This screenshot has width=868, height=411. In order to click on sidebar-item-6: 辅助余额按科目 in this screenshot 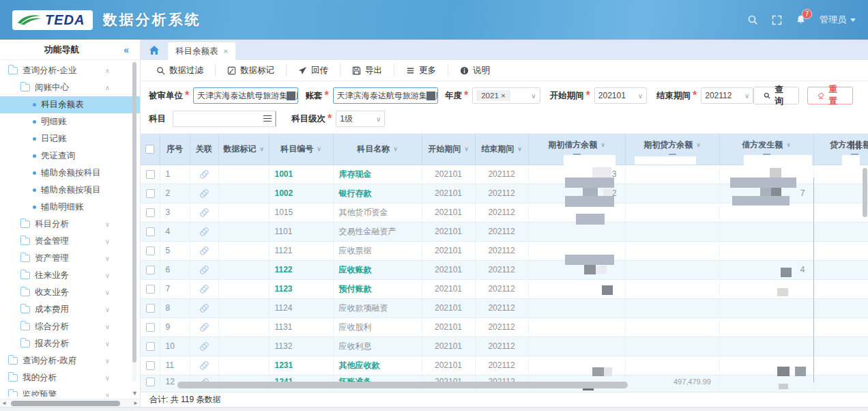, I will do `click(70, 173)`.